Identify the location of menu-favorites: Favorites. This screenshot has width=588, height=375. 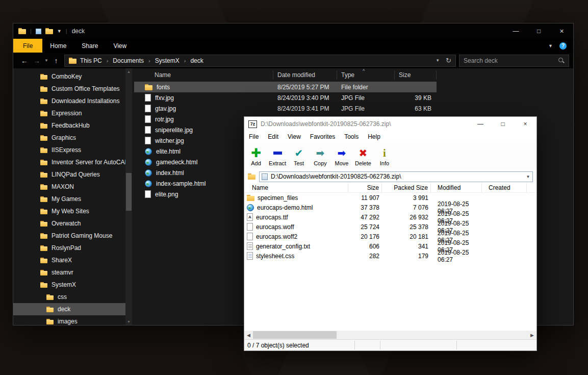
(322, 137).